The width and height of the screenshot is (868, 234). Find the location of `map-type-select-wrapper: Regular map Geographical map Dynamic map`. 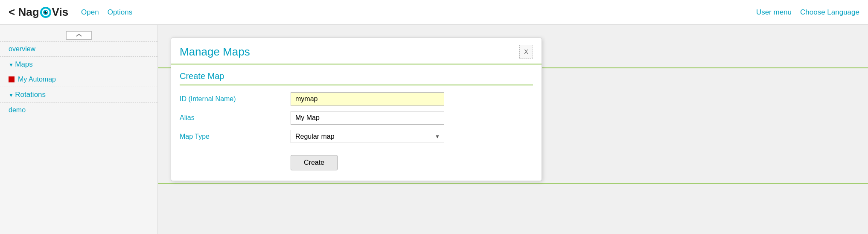

map-type-select-wrapper: Regular map Geographical map Dynamic map is located at coordinates (367, 137).